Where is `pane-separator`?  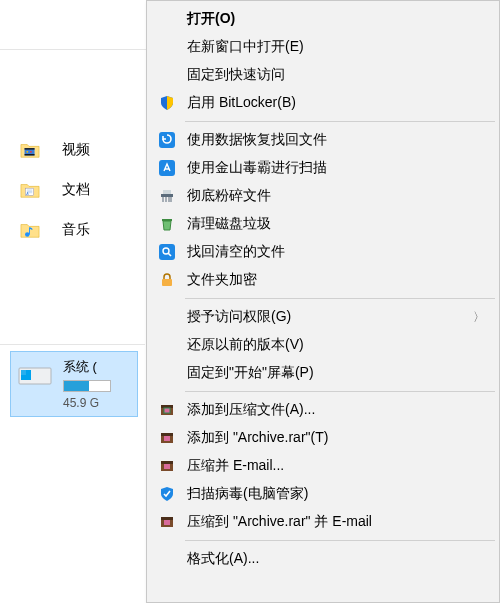
pane-separator is located at coordinates (72, 344).